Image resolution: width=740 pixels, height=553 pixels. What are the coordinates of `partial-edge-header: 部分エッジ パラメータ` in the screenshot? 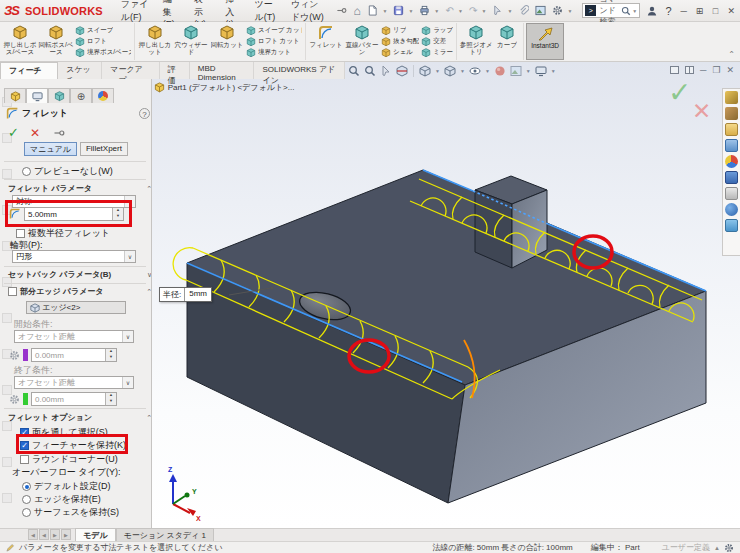 It's located at (62, 292).